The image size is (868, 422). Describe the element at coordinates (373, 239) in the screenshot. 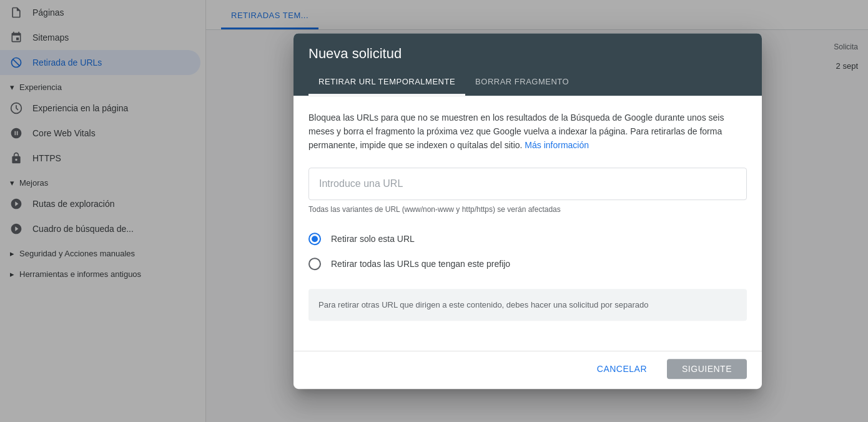

I see `radio-only-url-label: Retirar solo esta URL` at that location.